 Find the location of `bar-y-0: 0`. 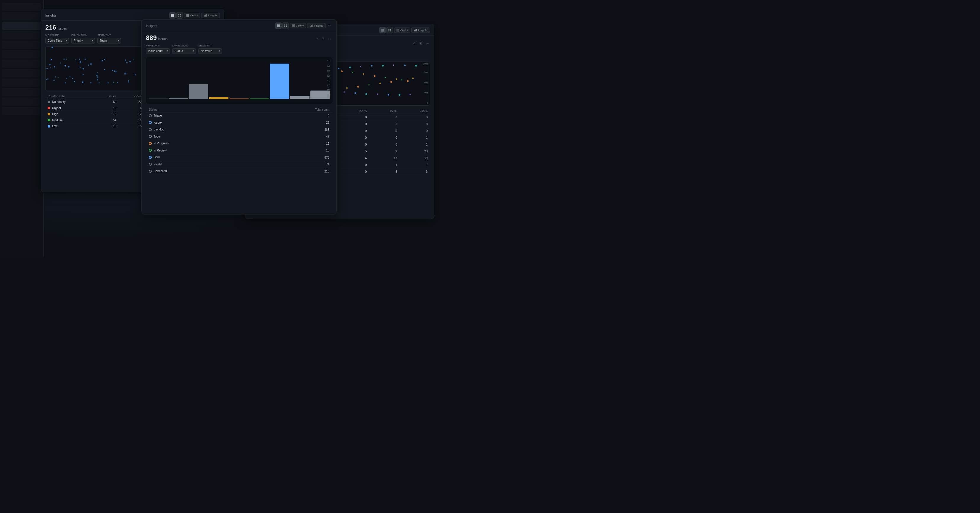

bar-y-0: 0 is located at coordinates (329, 98).